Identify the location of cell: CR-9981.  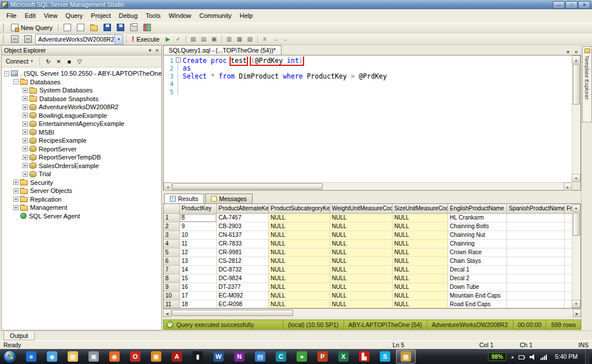
(243, 253).